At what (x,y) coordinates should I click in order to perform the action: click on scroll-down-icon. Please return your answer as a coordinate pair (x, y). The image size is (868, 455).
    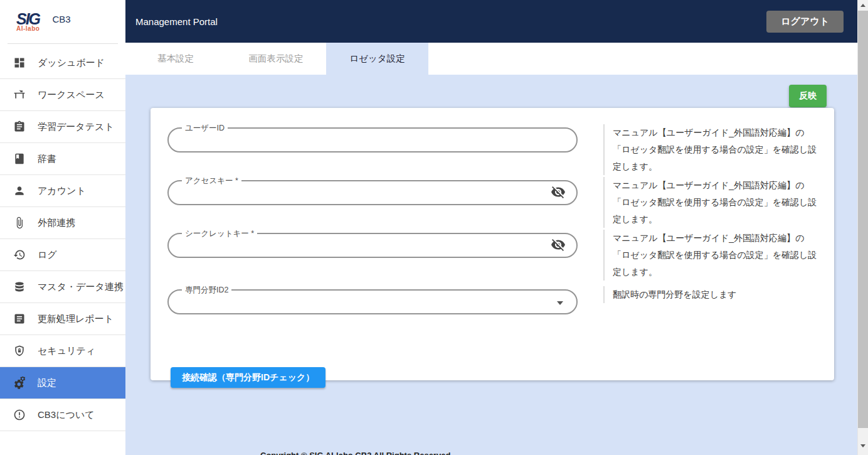
    Looking at the image, I should click on (863, 446).